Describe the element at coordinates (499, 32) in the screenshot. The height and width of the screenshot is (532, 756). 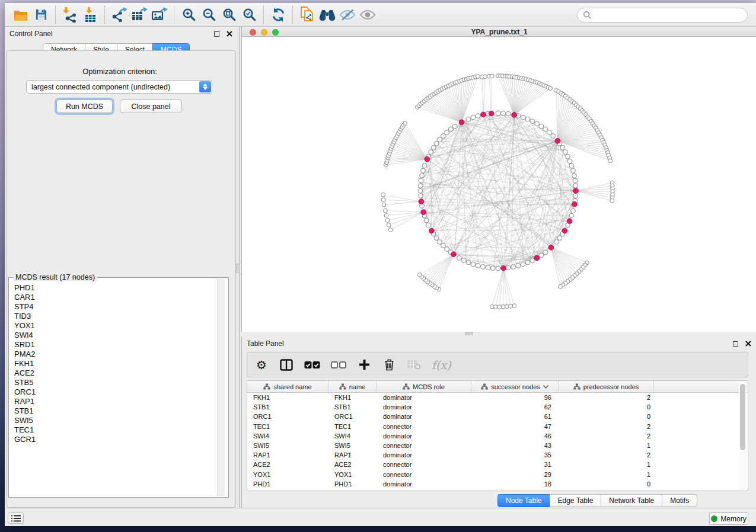
I see `network-window-titlebar: YPA_prune.txt_1` at that location.